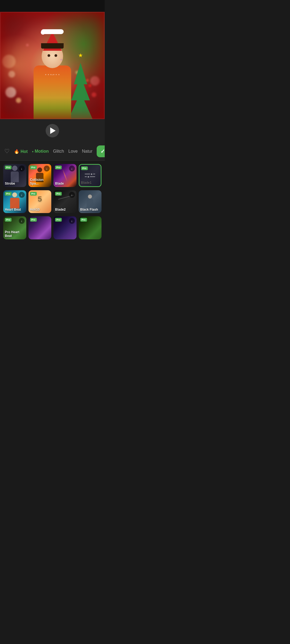 This screenshot has height=644, width=290. Describe the element at coordinates (72, 169) in the screenshot. I see `download-icon-blade: ↓` at that location.